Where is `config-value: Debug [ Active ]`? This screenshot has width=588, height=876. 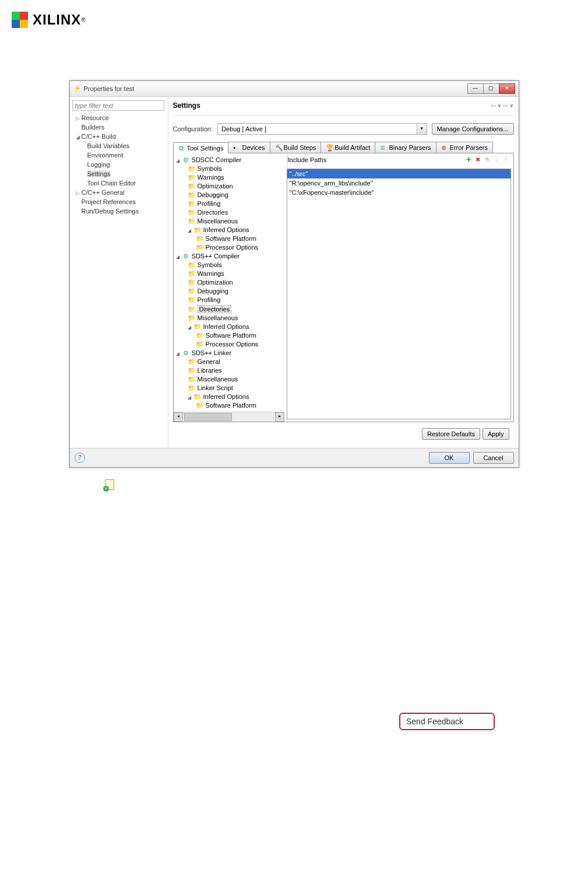
config-value: Debug [ Active ] is located at coordinates (317, 129).